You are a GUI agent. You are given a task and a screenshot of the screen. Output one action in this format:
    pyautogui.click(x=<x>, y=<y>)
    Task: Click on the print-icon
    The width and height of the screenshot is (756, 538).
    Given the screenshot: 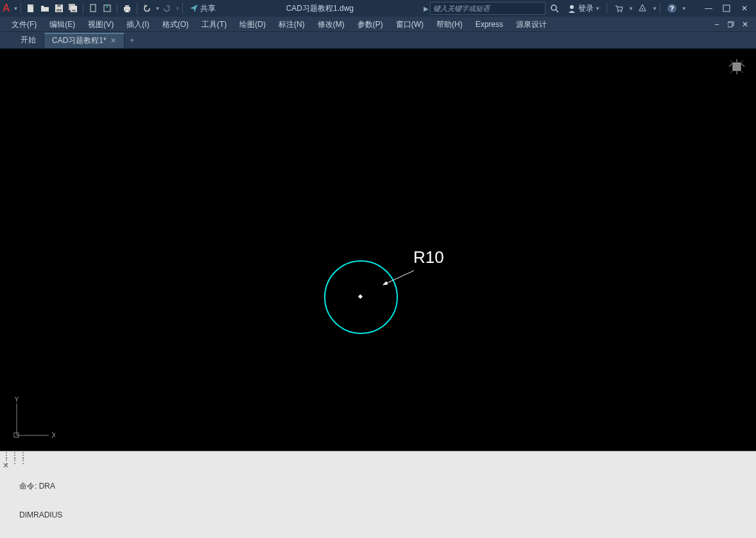 What is the action you would take?
    pyautogui.click(x=127, y=8)
    